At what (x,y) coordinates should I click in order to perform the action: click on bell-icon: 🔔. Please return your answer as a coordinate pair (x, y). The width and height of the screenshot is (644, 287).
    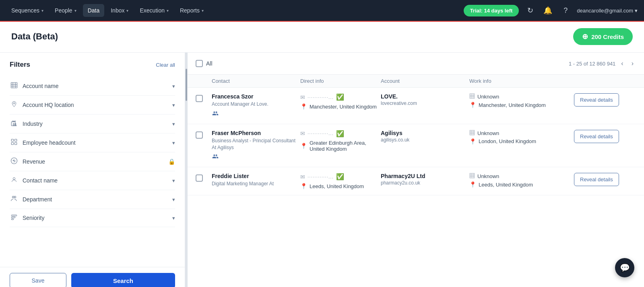
    Looking at the image, I should click on (548, 10).